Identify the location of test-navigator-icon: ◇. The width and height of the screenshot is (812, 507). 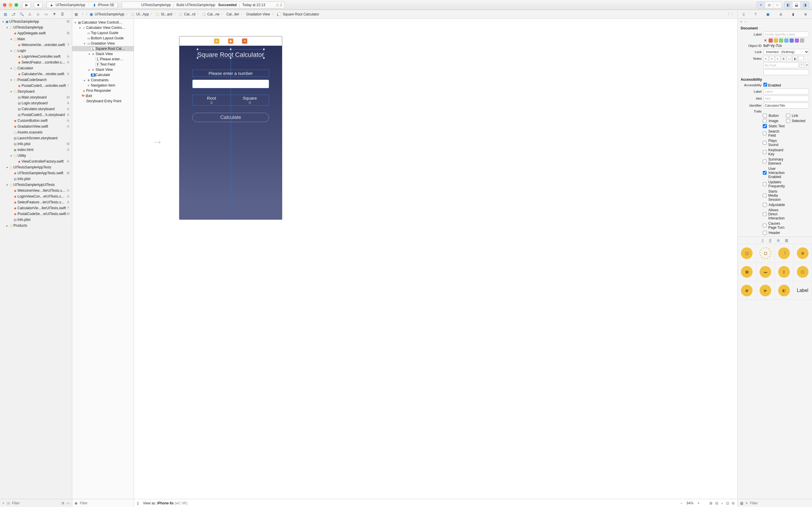
(38, 14).